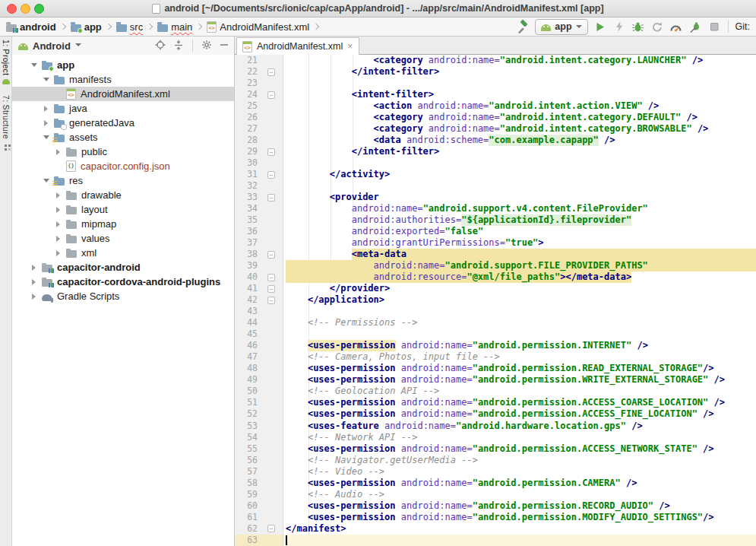 The height and width of the screenshot is (546, 756). Describe the element at coordinates (258, 27) in the screenshot. I see `breadcrumb-item-androidmanifest-xml: AndroidManifest.xml` at that location.